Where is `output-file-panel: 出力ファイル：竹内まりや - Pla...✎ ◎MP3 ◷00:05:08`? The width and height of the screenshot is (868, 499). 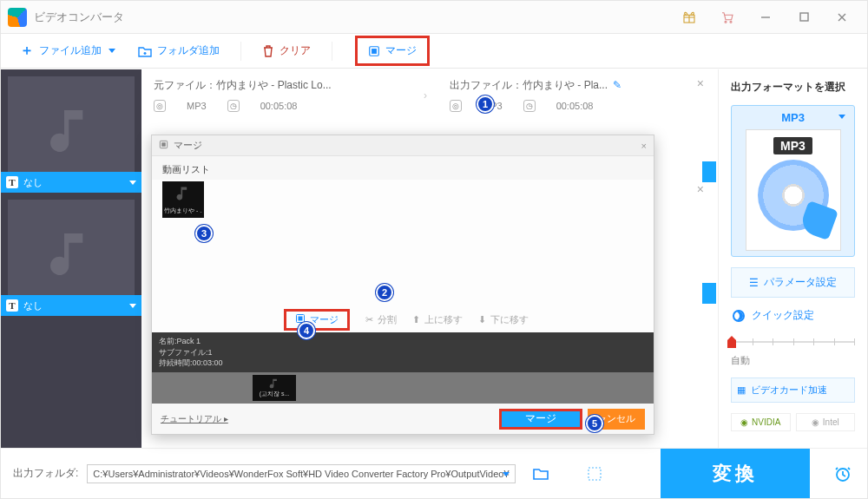
output-file-panel: 出力ファイル：竹内まりや - Pla...✎ ◎MP3 ◷00:05:08 is located at coordinates (580, 95).